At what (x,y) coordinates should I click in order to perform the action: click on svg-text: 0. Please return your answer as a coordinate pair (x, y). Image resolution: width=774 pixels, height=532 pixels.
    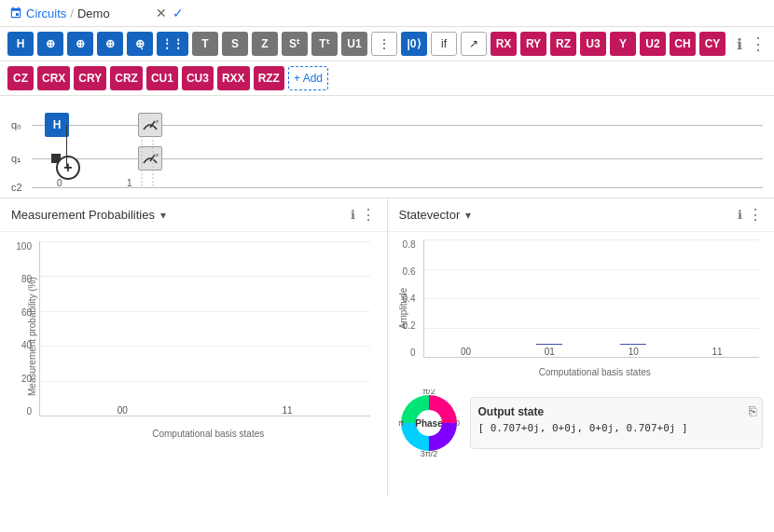
    Looking at the image, I should click on (457, 423).